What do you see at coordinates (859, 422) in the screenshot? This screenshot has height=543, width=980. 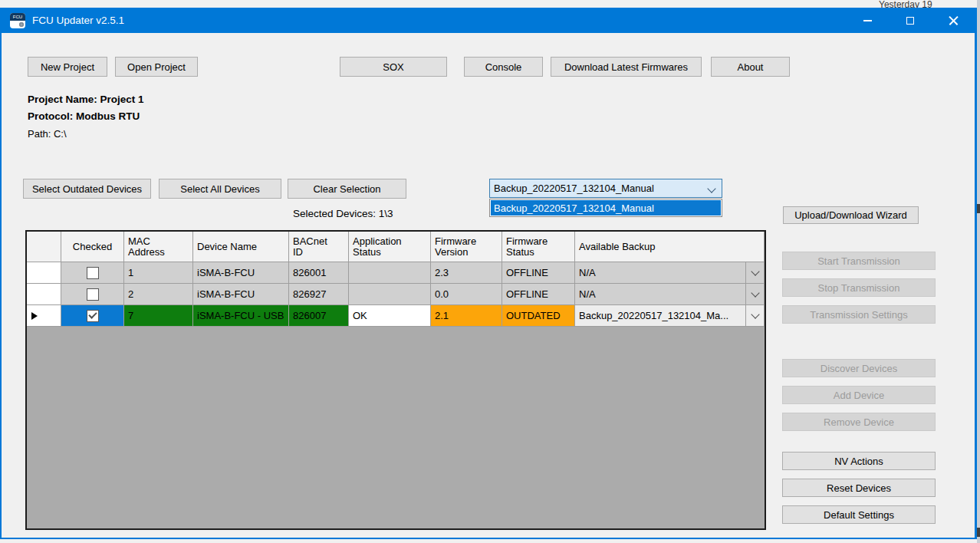 I see `remove-device-button: Remove Device` at bounding box center [859, 422].